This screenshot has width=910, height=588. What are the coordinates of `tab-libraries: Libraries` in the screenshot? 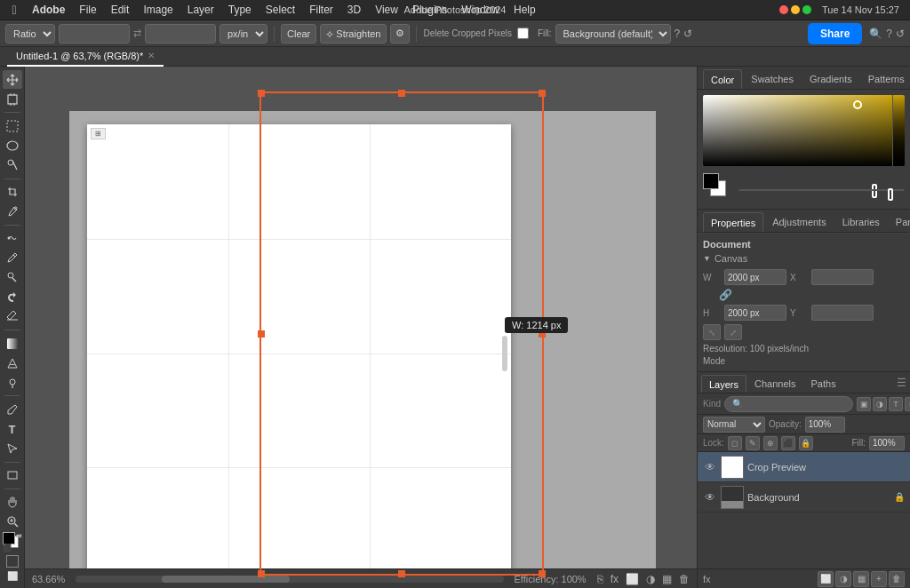 It's located at (861, 222).